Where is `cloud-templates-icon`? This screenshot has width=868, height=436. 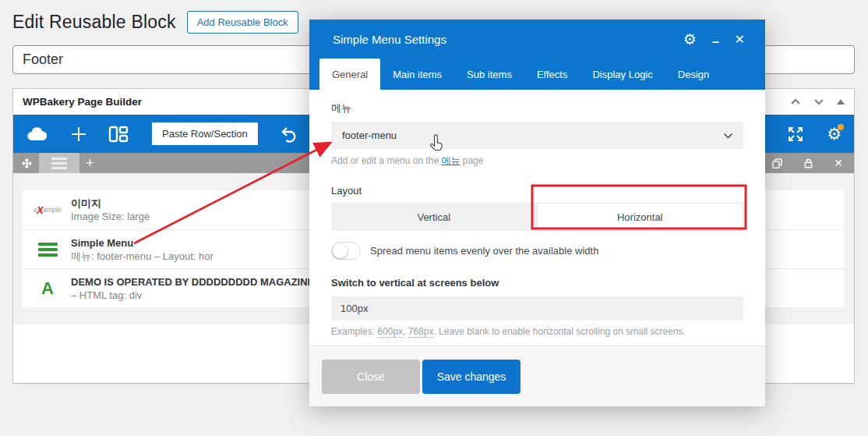
cloud-templates-icon is located at coordinates (37, 134).